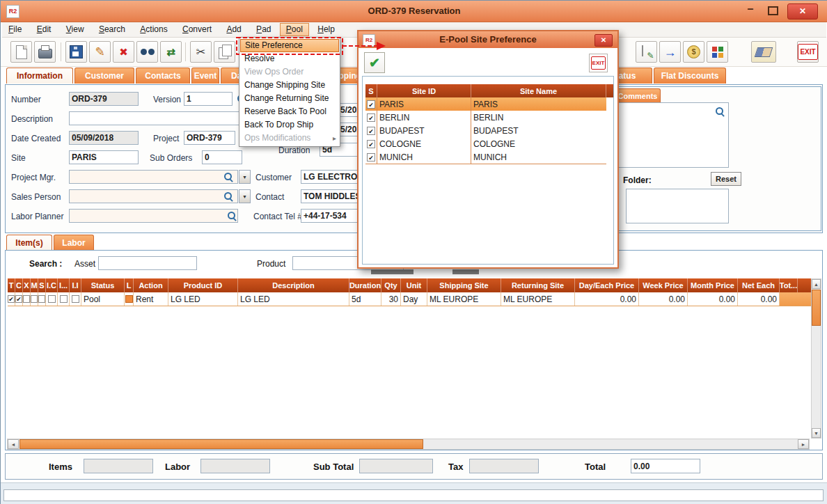 Image resolution: width=827 pixels, height=504 pixels. Describe the element at coordinates (210, 138) in the screenshot. I see `project-field` at that location.